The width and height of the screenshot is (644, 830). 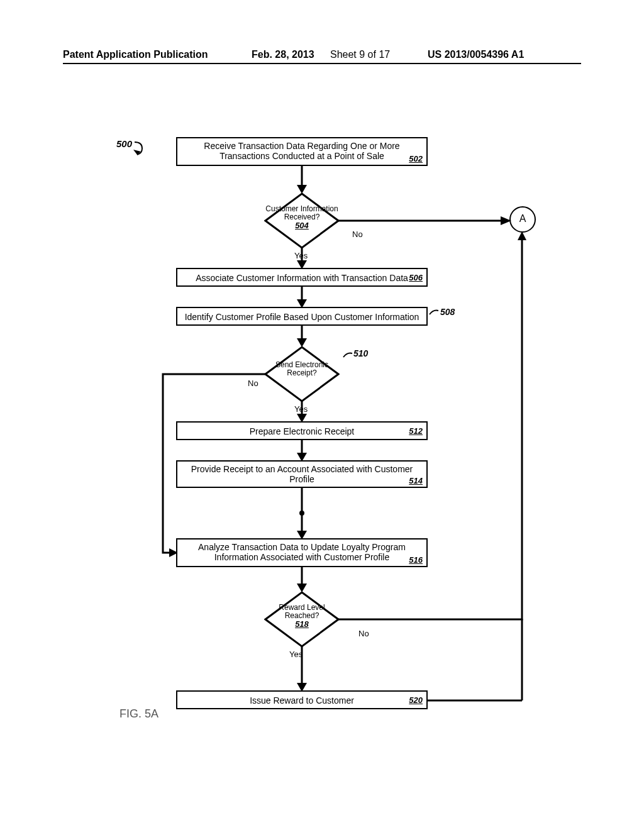 I want to click on header-rule, so click(x=322, y=64).